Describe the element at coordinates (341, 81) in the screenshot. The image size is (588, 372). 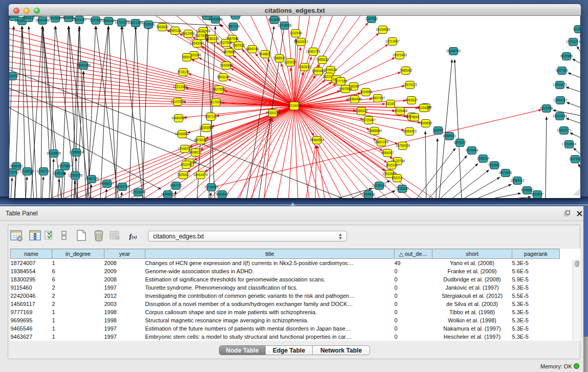
I see `svg-text: 9777169` at that location.